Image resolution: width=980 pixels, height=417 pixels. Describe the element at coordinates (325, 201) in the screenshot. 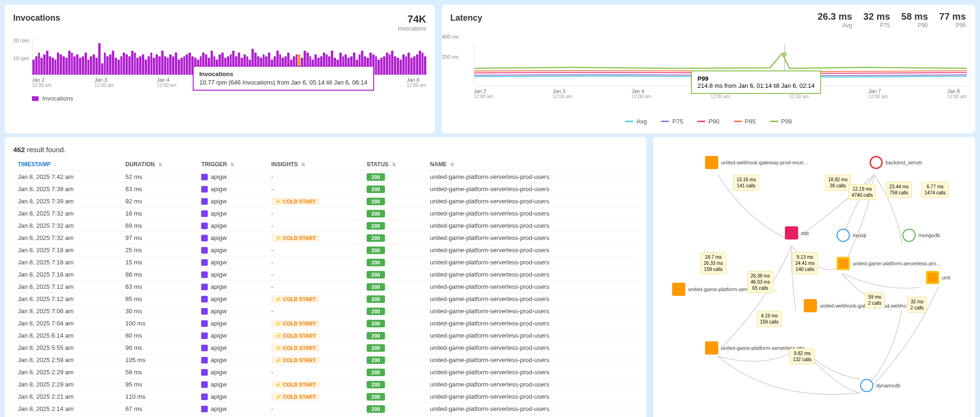

I see `table-row: Jan 8, 2025 7:39 am92 msapigw⚡ COLD STAR…` at that location.